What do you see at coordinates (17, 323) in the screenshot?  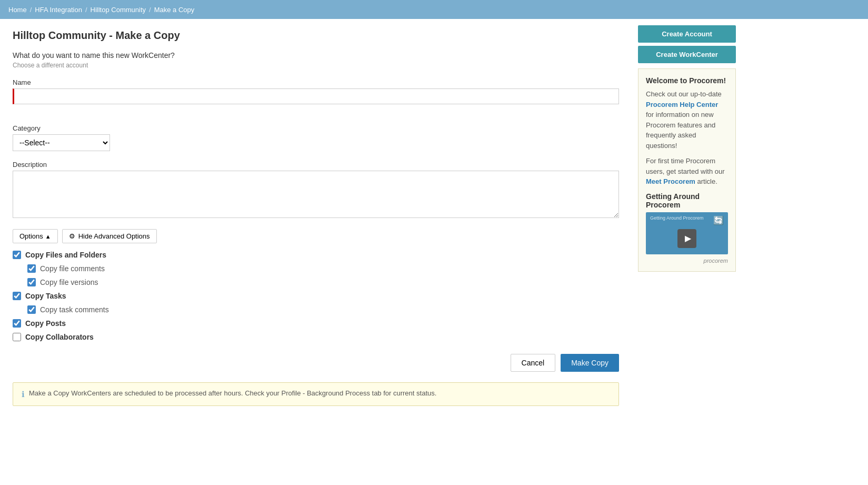 I see `checkbox-copy-posts` at bounding box center [17, 323].